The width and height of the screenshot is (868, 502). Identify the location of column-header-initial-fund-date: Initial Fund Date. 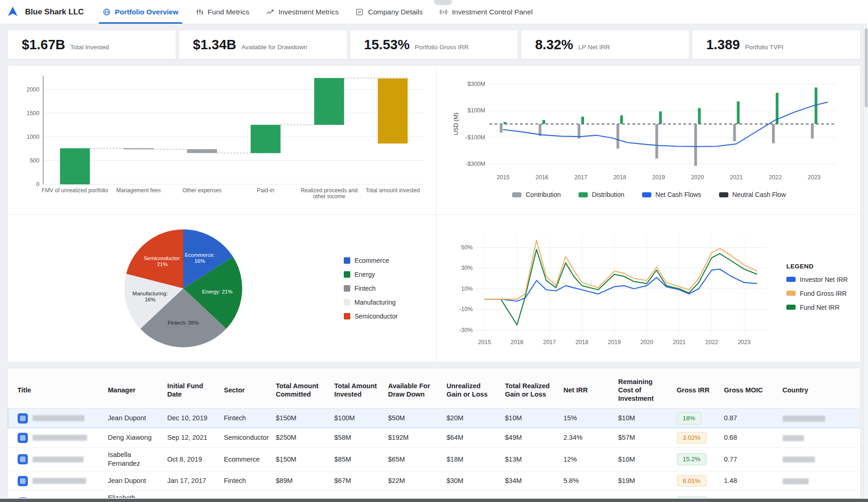
(191, 388).